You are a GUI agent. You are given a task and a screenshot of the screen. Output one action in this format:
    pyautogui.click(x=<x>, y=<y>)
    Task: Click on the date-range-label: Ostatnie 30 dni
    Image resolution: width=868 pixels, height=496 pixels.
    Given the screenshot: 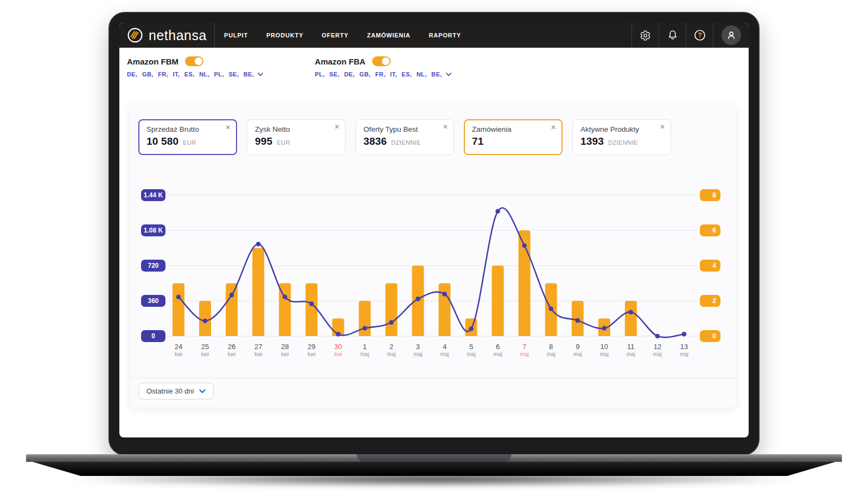 What is the action you would take?
    pyautogui.click(x=170, y=391)
    